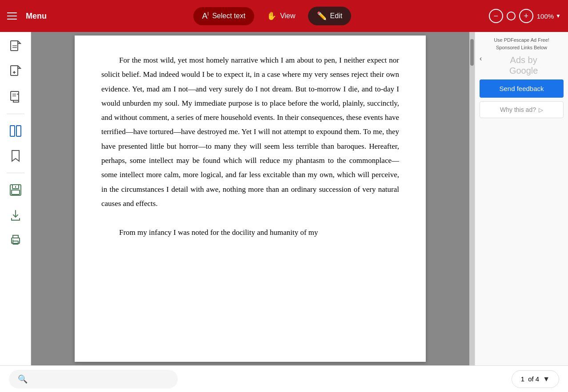 Image resolution: width=568 pixels, height=392 pixels. I want to click on ad-header-line1: Use PDFescape Ad Free!, so click(522, 40).